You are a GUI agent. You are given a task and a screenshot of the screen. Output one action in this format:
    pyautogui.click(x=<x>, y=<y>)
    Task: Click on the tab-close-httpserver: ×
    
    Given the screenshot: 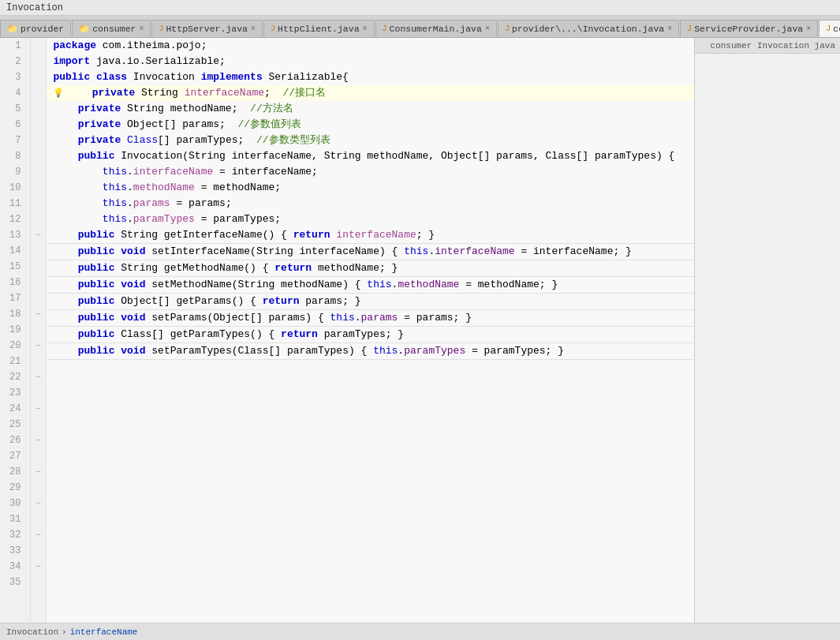 What is the action you would take?
    pyautogui.click(x=253, y=28)
    